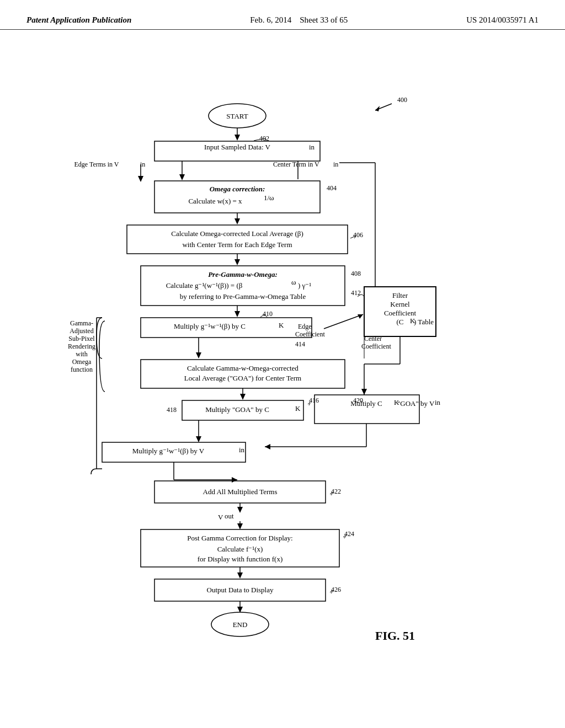 Image resolution: width=565 pixels, height=728 pixels. Describe the element at coordinates (237, 409) in the screenshot. I see `multiply-goa-text: Multiply "GOA" by C` at that location.